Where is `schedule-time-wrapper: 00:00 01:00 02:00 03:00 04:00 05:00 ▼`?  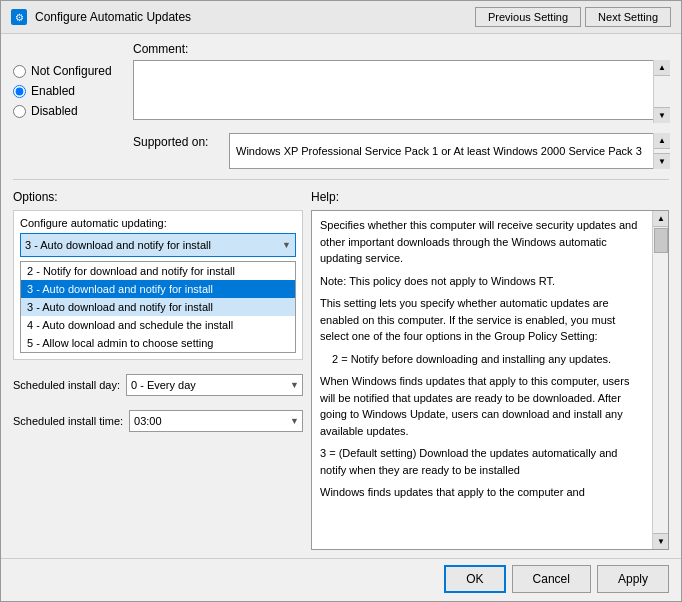 schedule-time-wrapper: 00:00 01:00 02:00 03:00 04:00 05:00 ▼ is located at coordinates (216, 421).